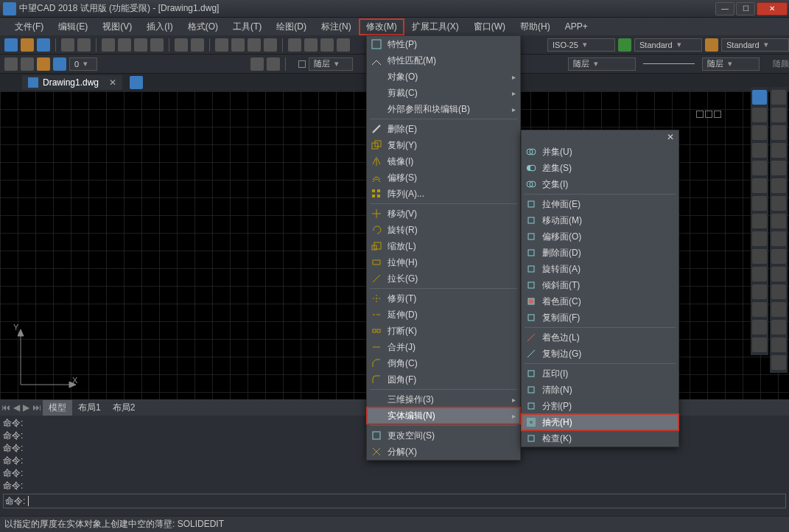  What do you see at coordinates (443, 363) in the screenshot?
I see `menu-item-chamfer: 倒角(C)` at bounding box center [443, 363].